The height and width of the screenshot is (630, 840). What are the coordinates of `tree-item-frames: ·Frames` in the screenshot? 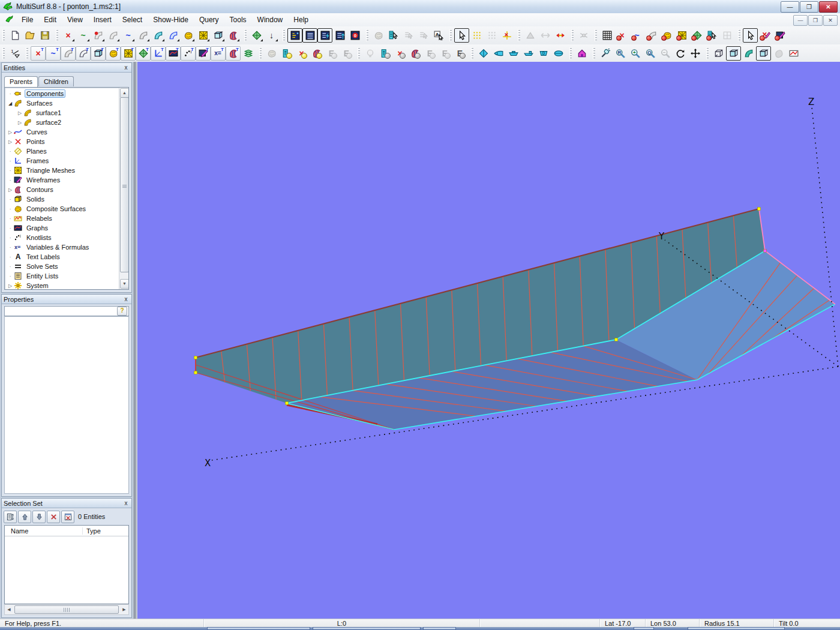 It's located at (67, 161).